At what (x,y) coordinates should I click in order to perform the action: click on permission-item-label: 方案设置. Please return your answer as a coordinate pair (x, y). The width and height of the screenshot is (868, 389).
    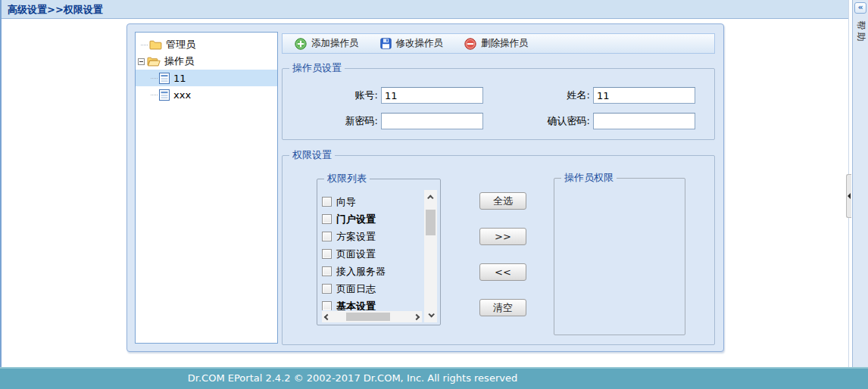
    Looking at the image, I should click on (356, 237).